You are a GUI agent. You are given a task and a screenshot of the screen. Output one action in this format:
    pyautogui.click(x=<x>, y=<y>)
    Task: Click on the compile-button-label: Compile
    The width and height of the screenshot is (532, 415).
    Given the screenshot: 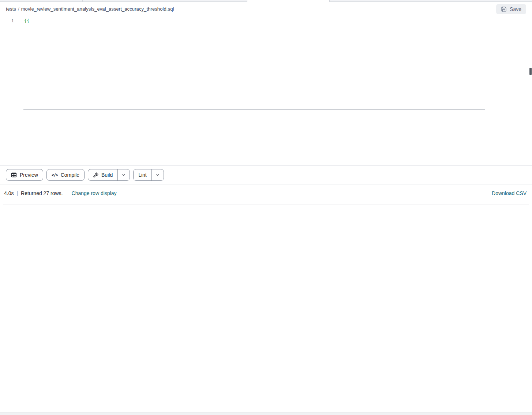 What is the action you would take?
    pyautogui.click(x=70, y=175)
    